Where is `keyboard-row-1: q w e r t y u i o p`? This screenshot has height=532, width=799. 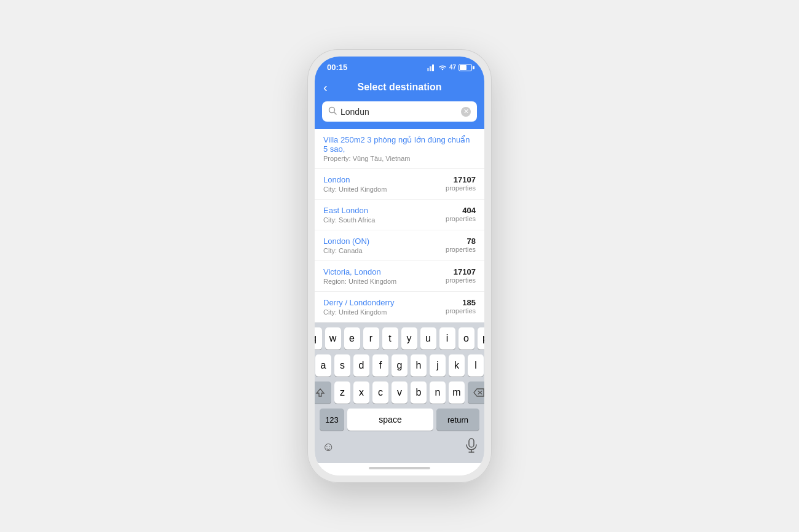
keyboard-row-1: q w e r t y u i o p is located at coordinates (399, 338).